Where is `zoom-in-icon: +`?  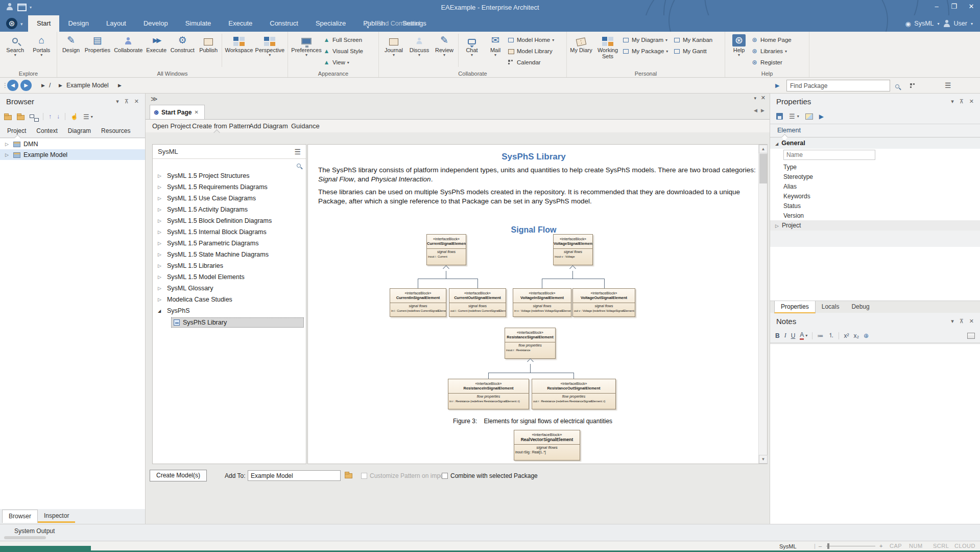 zoom-in-icon: + is located at coordinates (881, 546).